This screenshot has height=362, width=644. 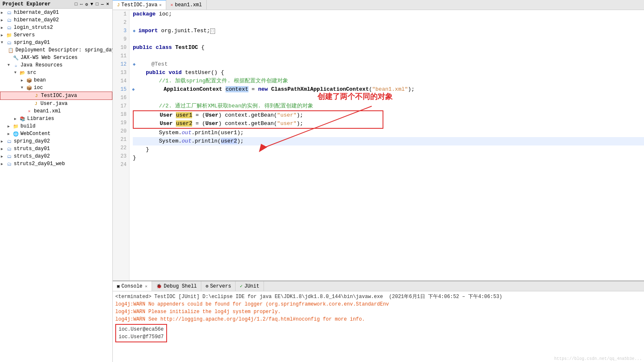 I want to click on line-num: 13, so click(x=121, y=73).